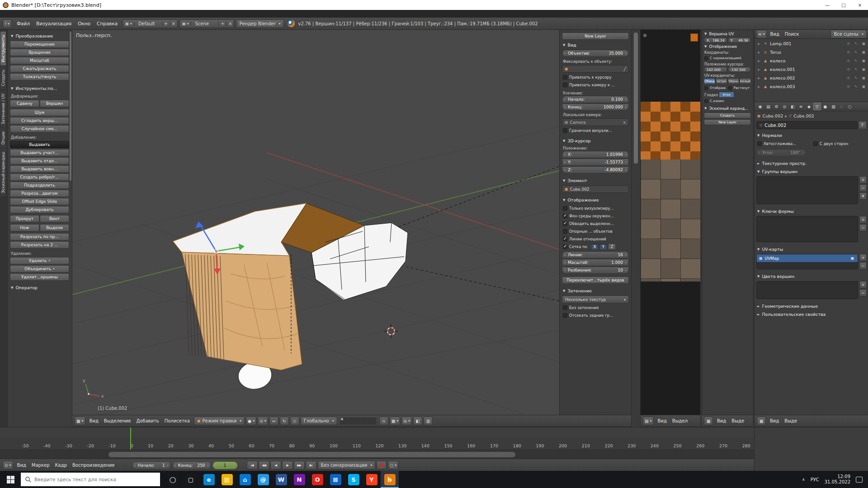 This screenshot has height=488, width=868. Describe the element at coordinates (407, 421) in the screenshot. I see `proportional-edit-dropdown: ◎` at that location.